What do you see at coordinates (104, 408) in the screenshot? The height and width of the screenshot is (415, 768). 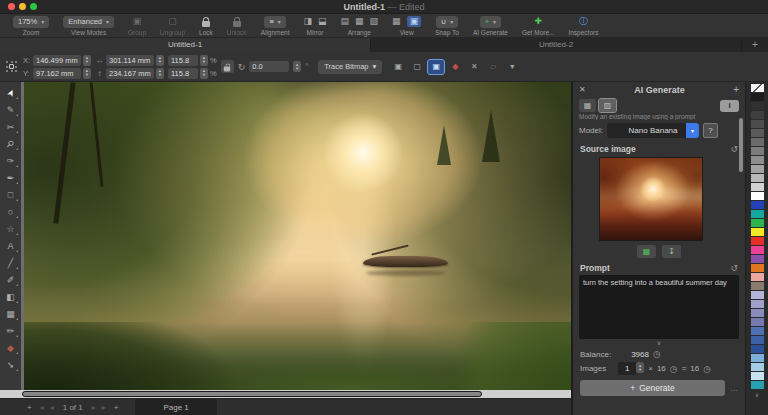 I see `next-page-icon: ▸` at bounding box center [104, 408].